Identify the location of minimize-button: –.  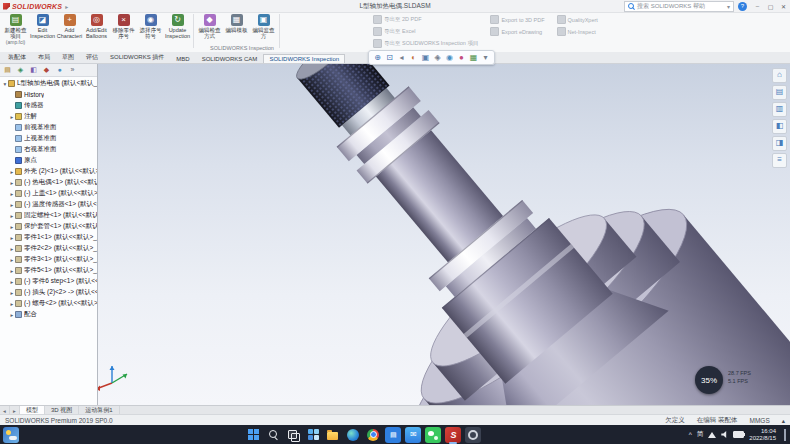
(758, 6).